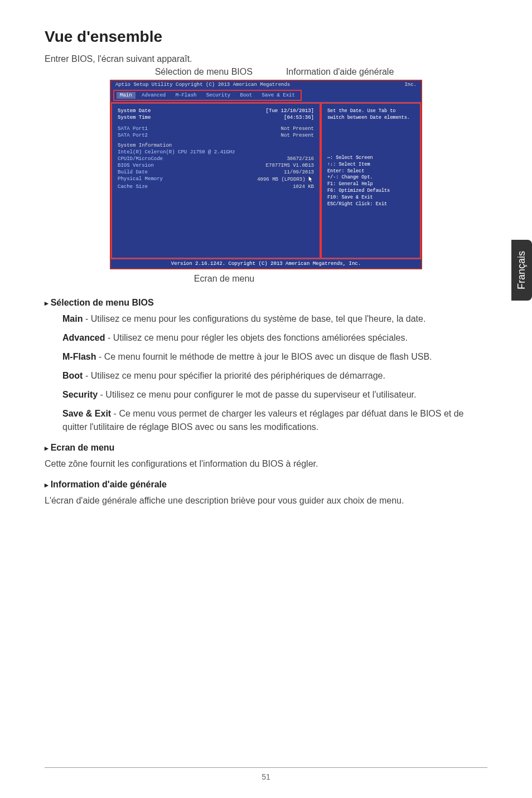 The width and height of the screenshot is (532, 798). What do you see at coordinates (371, 165) in the screenshot?
I see `help-key: ↑↓: Select Item` at bounding box center [371, 165].